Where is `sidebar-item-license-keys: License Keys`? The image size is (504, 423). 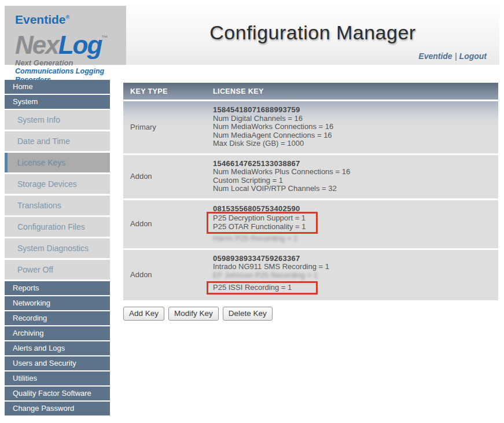
sidebar-item-license-keys: License Keys is located at coordinates (57, 163).